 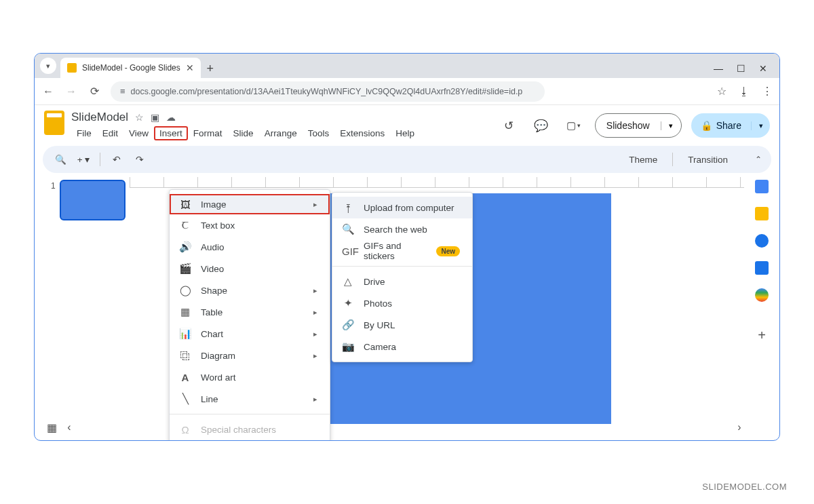 What do you see at coordinates (54, 123) in the screenshot?
I see `slides-logo-icon` at bounding box center [54, 123].